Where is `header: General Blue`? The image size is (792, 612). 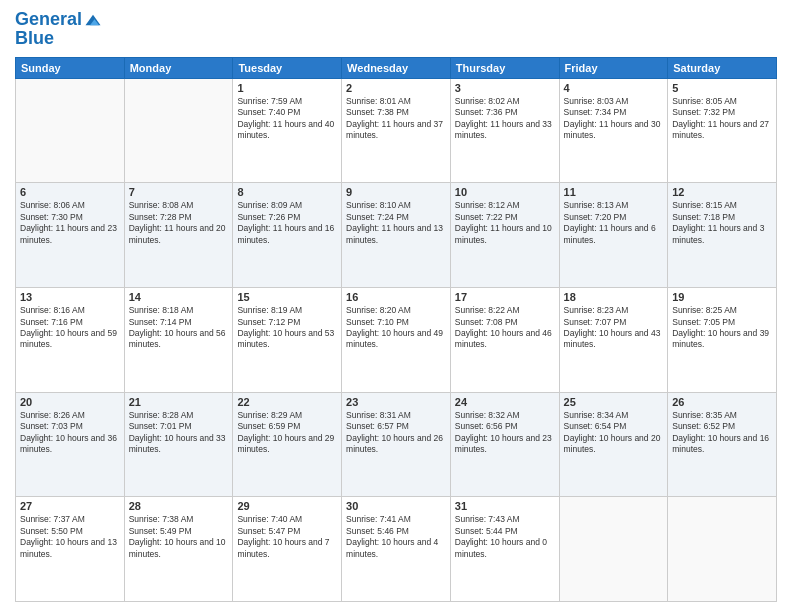 header: General Blue is located at coordinates (396, 30).